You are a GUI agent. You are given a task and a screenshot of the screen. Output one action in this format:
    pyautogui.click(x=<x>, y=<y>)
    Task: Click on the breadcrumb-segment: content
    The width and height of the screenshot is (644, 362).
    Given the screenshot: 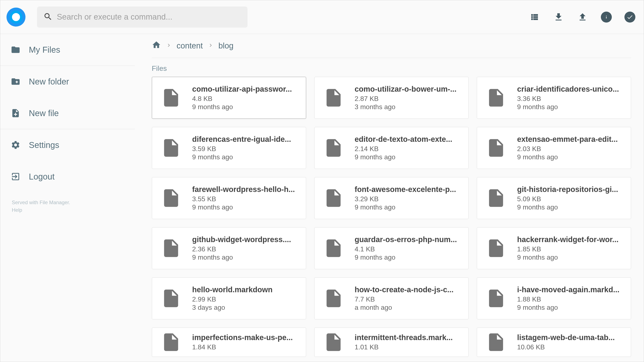 What is the action you would take?
    pyautogui.click(x=190, y=46)
    